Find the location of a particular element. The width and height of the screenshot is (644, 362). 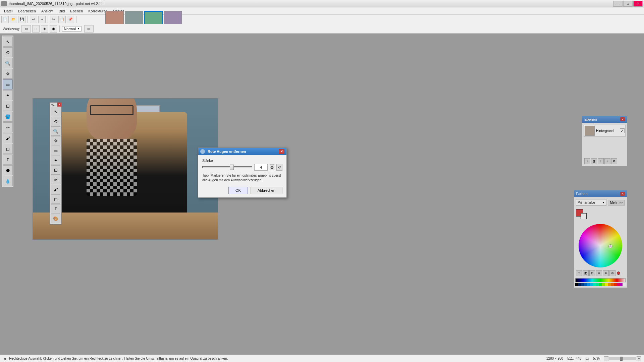

window-title: thumbnail_IMG_20200526_114819.jpg - pain… is located at coordinates (56, 4).